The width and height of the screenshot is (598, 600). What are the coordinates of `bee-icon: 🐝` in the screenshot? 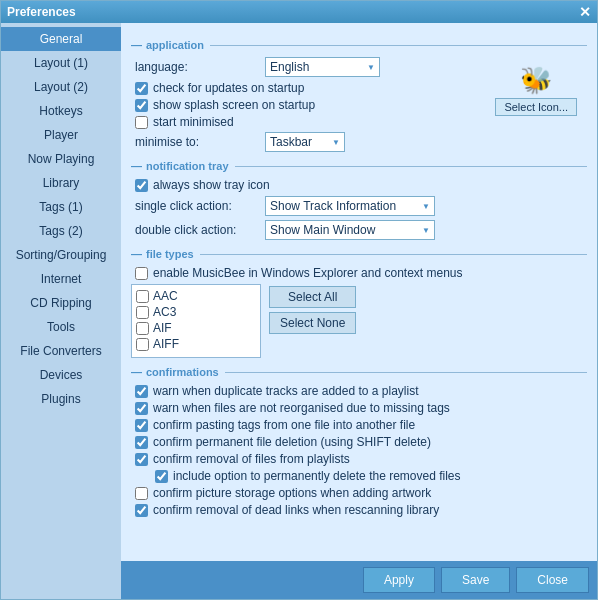 It's located at (536, 80).